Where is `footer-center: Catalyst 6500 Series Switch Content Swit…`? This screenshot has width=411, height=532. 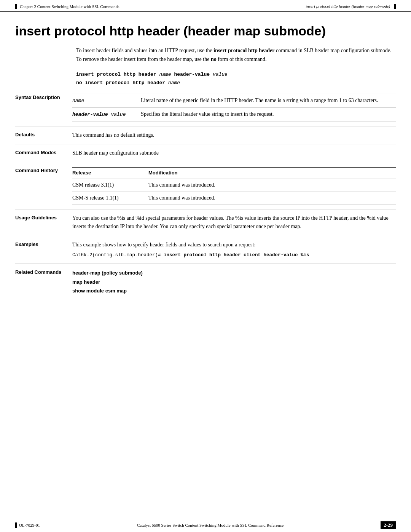 footer-center: Catalyst 6500 Series Switch Content Swit… is located at coordinates (210, 525).